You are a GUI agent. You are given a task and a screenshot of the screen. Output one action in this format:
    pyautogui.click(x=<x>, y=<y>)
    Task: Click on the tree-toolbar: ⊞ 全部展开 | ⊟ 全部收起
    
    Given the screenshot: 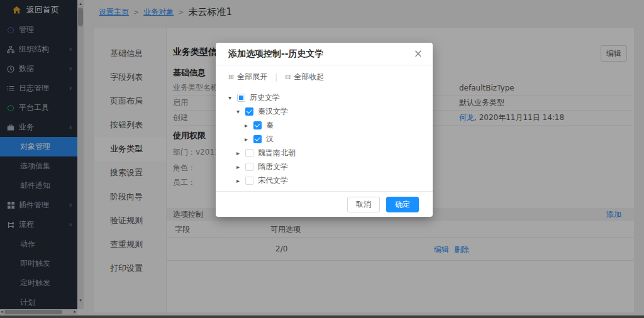 What is the action you would take?
    pyautogui.click(x=276, y=77)
    